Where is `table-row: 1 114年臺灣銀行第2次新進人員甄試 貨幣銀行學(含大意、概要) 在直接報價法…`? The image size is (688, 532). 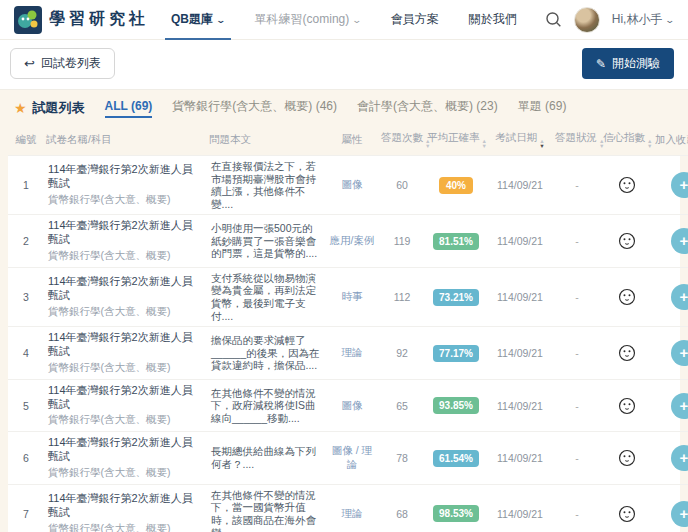 table-row: 1 114年臺灣銀行第2次新進人員甄試 貨幣銀行學(含大意、概要) 在直接報價法… is located at coordinates (348, 186).